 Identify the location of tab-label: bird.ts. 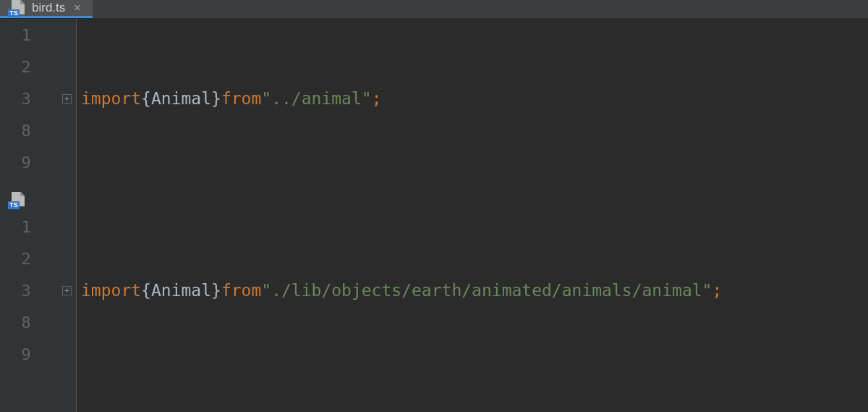
(48, 8).